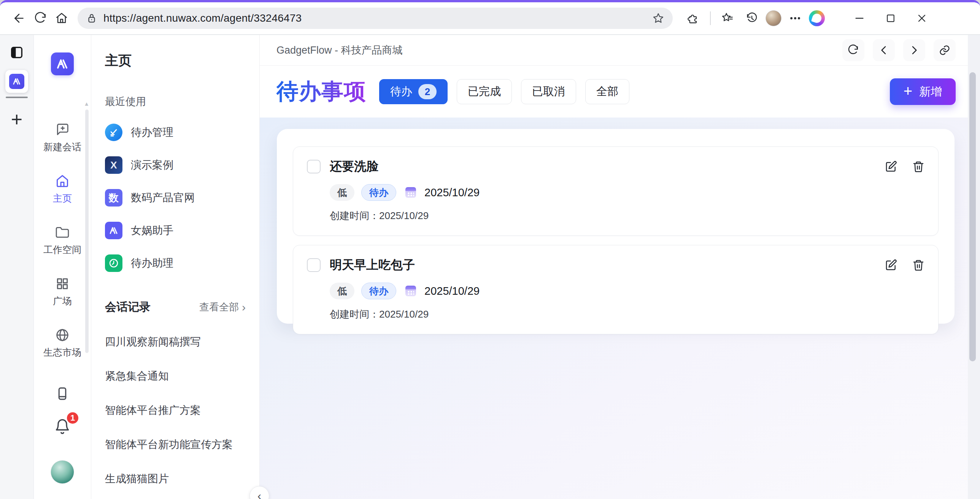 Image resolution: width=980 pixels, height=499 pixels. Describe the element at coordinates (710, 18) in the screenshot. I see `toolbar-divider` at that location.